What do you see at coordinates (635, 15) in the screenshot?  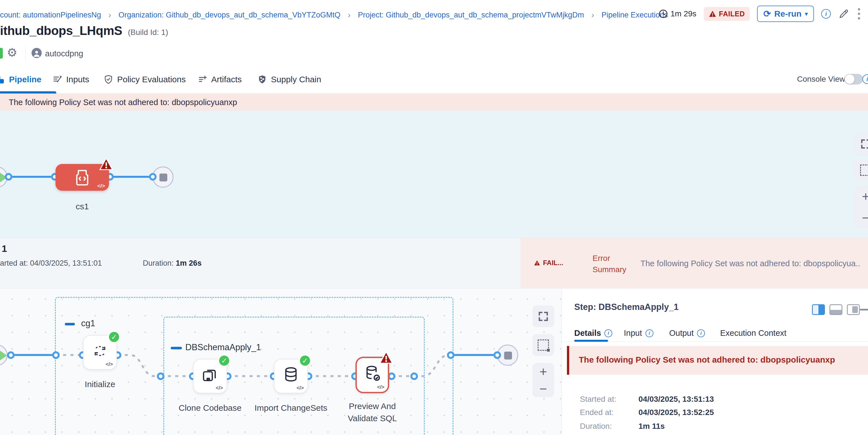 I see `breadcrumb-pipeline-executions: Pipeline Executions` at bounding box center [635, 15].